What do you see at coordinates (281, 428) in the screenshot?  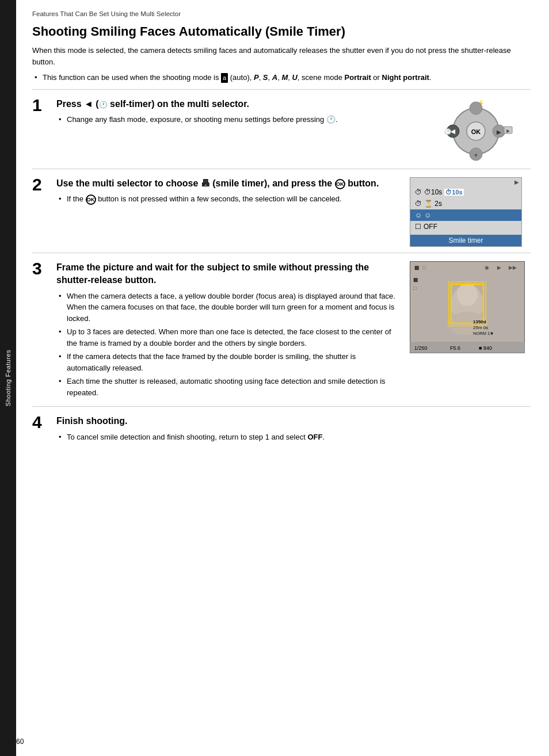 I see `step-4-section: 4 Finish shooting. To cancel smile detec…` at bounding box center [281, 428].